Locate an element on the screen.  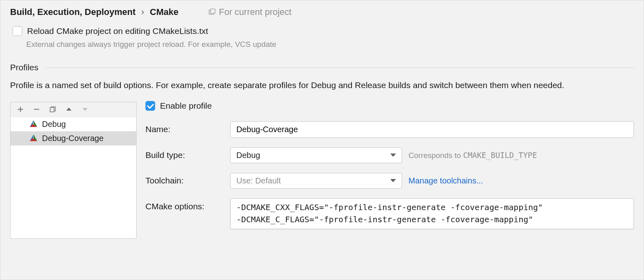
minus-icon is located at coordinates (36, 109).